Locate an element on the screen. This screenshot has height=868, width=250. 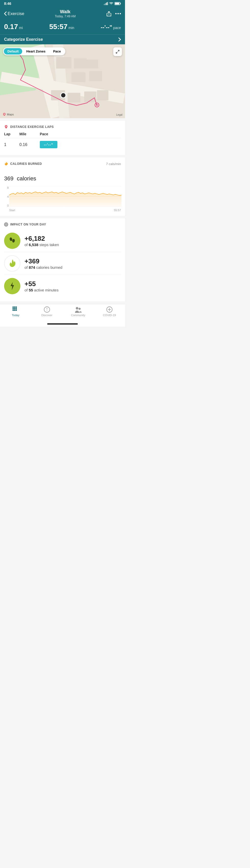
duration-unit: min is located at coordinates (72, 28).